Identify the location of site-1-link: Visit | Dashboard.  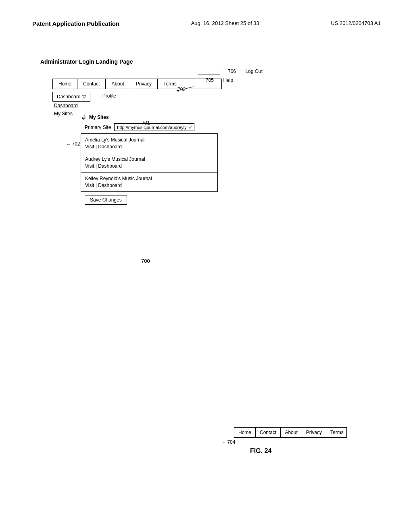
(149, 147).